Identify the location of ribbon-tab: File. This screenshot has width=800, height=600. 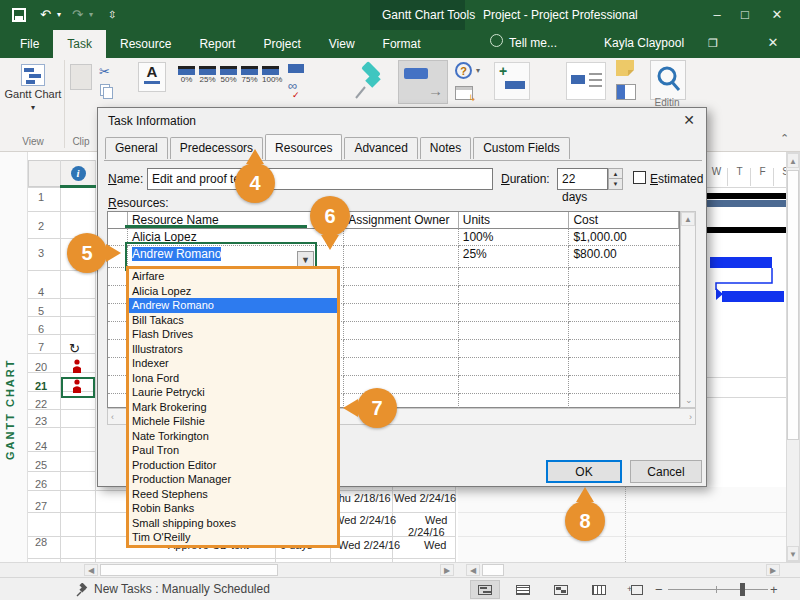
(30, 44).